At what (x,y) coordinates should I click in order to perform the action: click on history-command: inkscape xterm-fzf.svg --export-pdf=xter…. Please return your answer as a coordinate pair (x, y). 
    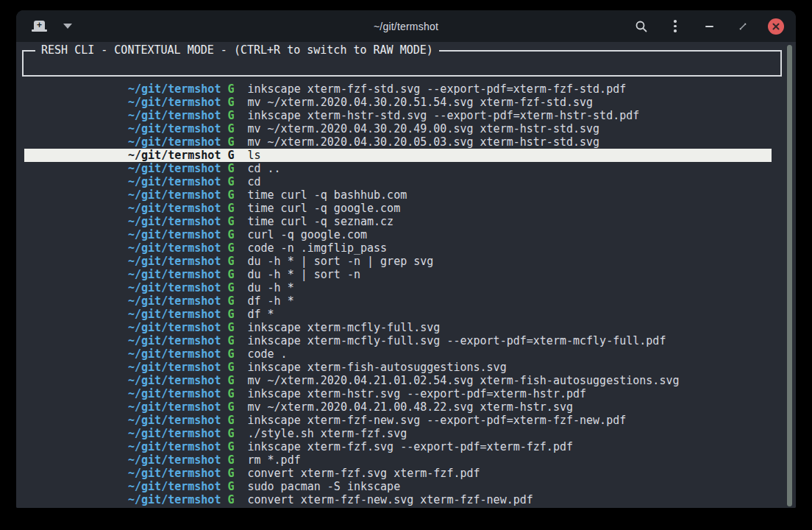
    Looking at the image, I should click on (410, 447).